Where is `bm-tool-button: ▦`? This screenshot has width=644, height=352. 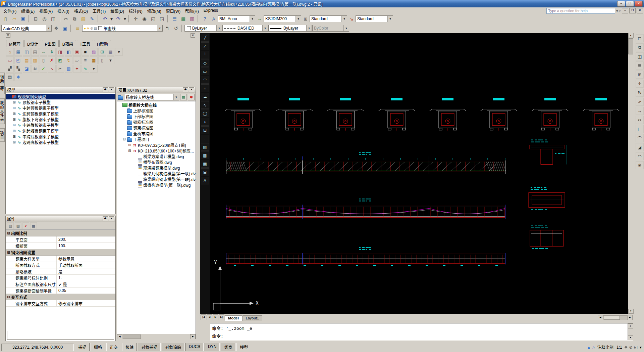 bm-tool-button: ▦ is located at coordinates (18, 52).